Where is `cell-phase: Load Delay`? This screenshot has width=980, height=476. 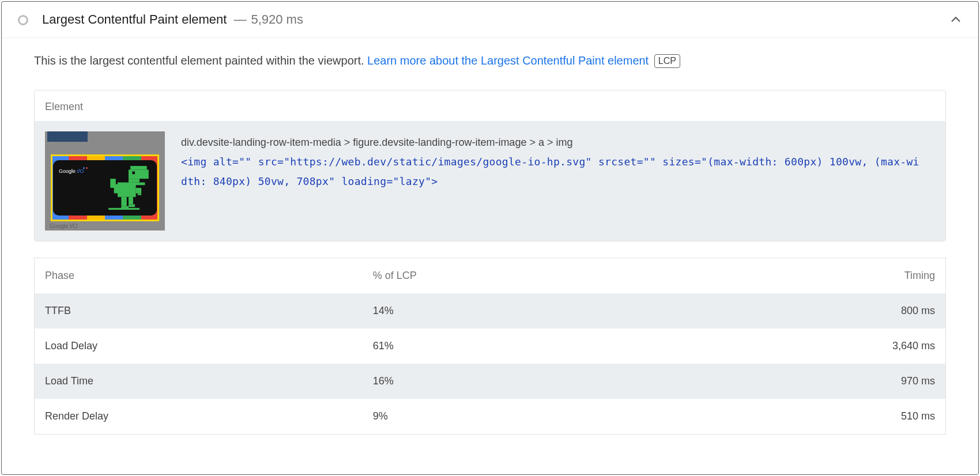 cell-phase: Load Delay is located at coordinates (198, 346).